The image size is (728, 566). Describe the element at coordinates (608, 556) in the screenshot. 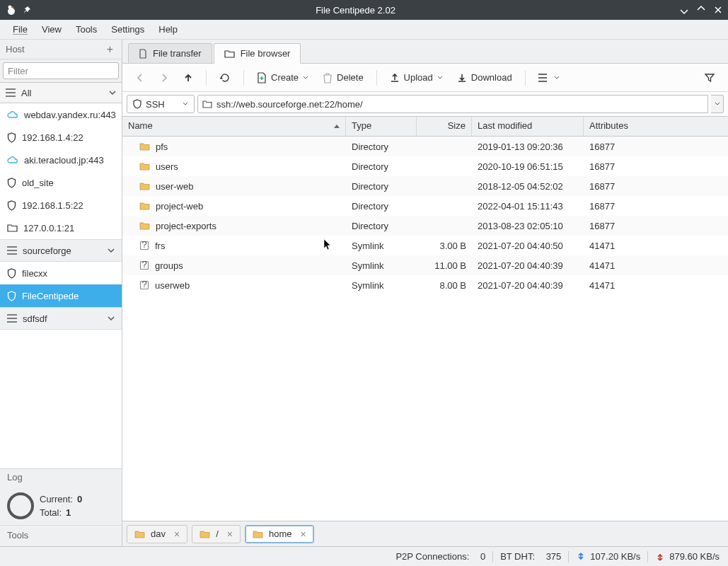

I see `status-download-speed: 107.20 KB/s` at that location.